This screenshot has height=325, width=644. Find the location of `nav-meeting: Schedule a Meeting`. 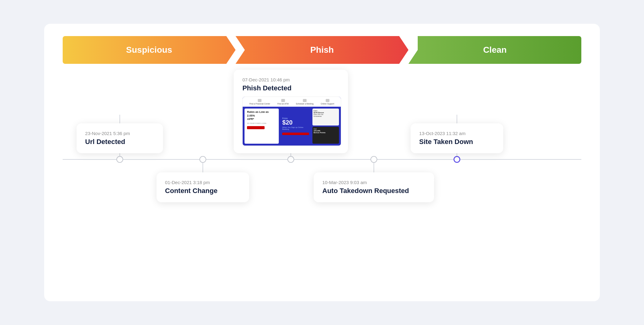

nav-meeting: Schedule a Meeting is located at coordinates (304, 102).